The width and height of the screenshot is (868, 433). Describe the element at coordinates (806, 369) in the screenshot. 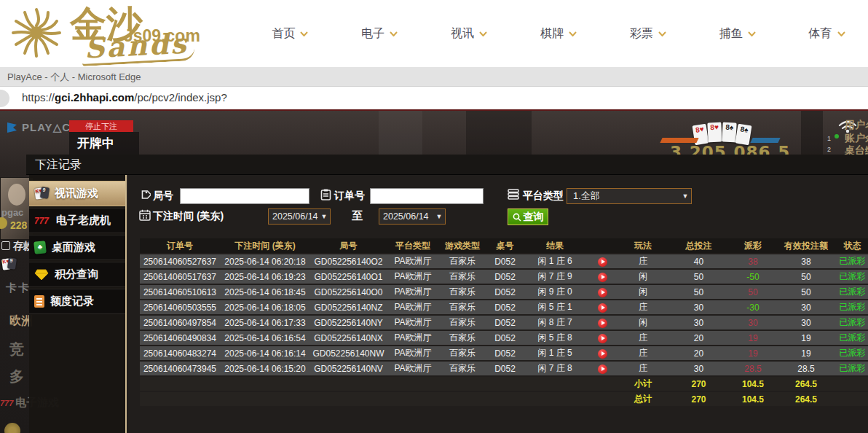

I see `cell-valid: 28.5` at that location.